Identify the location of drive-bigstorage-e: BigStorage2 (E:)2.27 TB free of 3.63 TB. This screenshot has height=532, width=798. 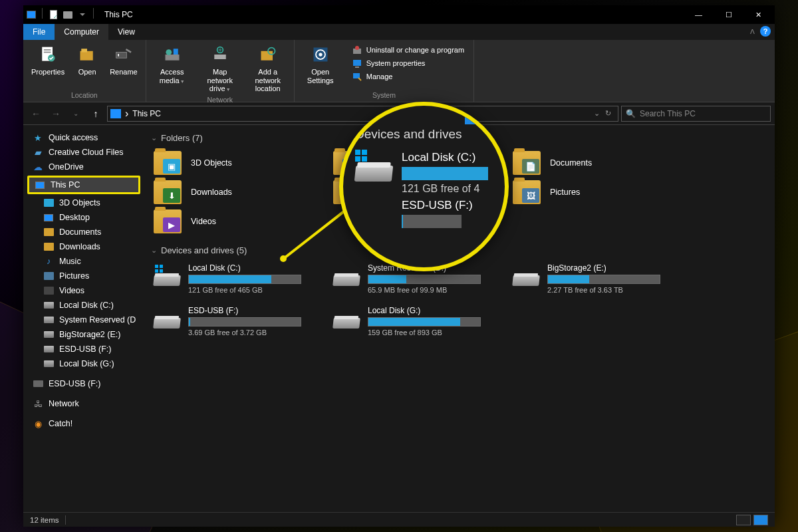
(593, 279).